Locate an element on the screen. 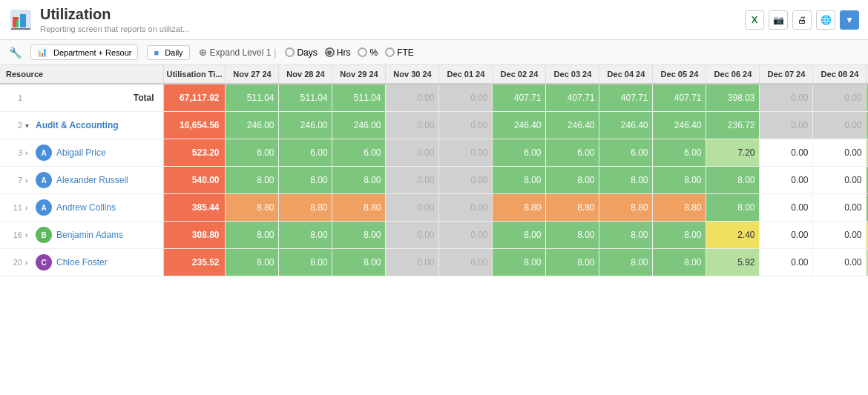 The width and height of the screenshot is (868, 395). resource-cell-1: 2▾Audit & Accounting is located at coordinates (82, 126).